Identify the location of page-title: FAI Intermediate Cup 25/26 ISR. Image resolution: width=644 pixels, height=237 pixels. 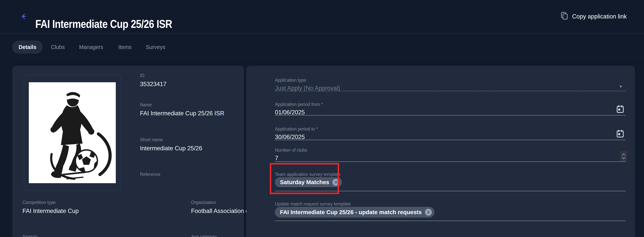
(104, 24).